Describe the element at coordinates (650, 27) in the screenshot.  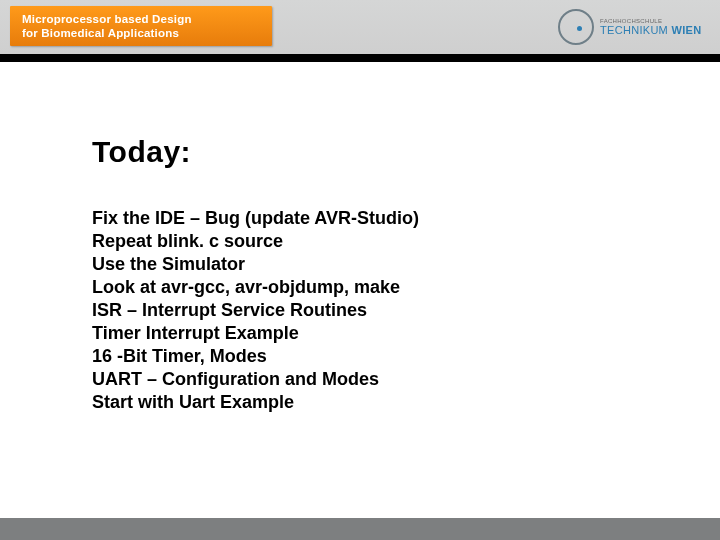
I see `brand-text: FACHHOCHSCHULE TECHNIKUM WIEN` at that location.